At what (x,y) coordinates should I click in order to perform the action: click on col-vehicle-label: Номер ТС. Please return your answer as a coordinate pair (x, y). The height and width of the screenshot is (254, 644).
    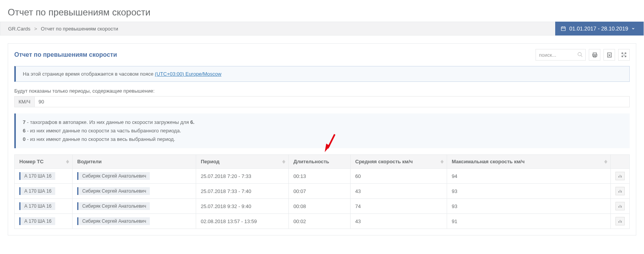
    Looking at the image, I should click on (32, 161).